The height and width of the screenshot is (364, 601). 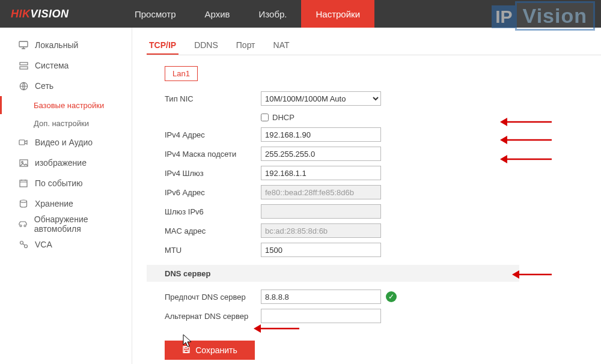 I want to click on ipv4-gw-input, so click(x=321, y=173).